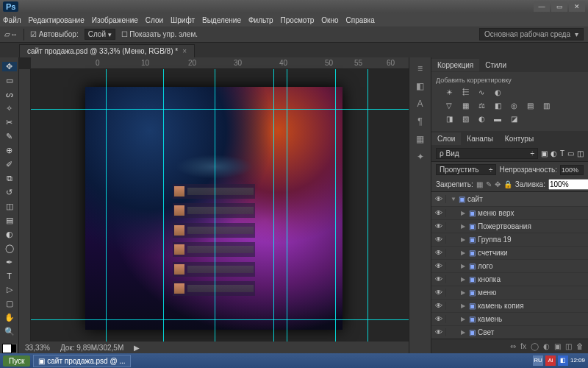 This screenshot has height=368, width=588. I want to click on lock-pixels-icon: ✎, so click(489, 184).